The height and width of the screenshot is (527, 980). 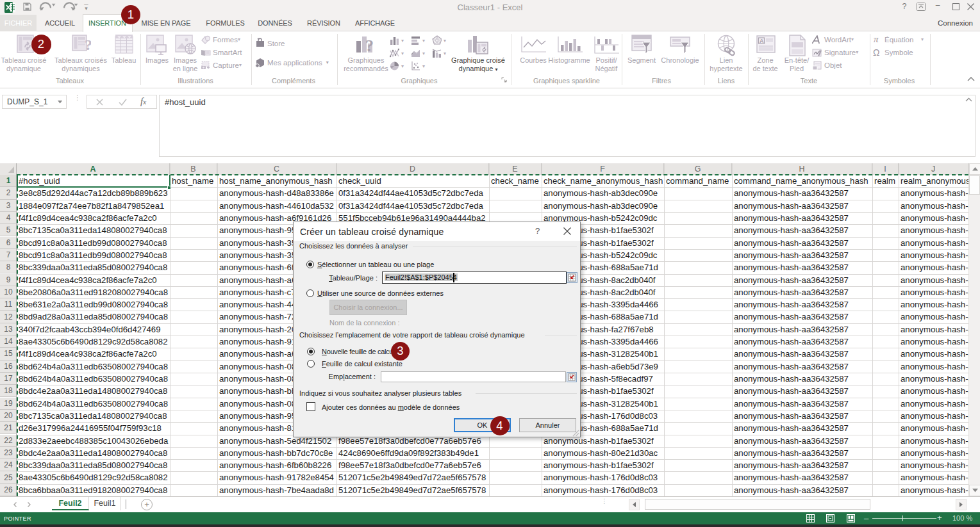 What do you see at coordinates (761, 41) in the screenshot?
I see `svg-text: A` at bounding box center [761, 41].